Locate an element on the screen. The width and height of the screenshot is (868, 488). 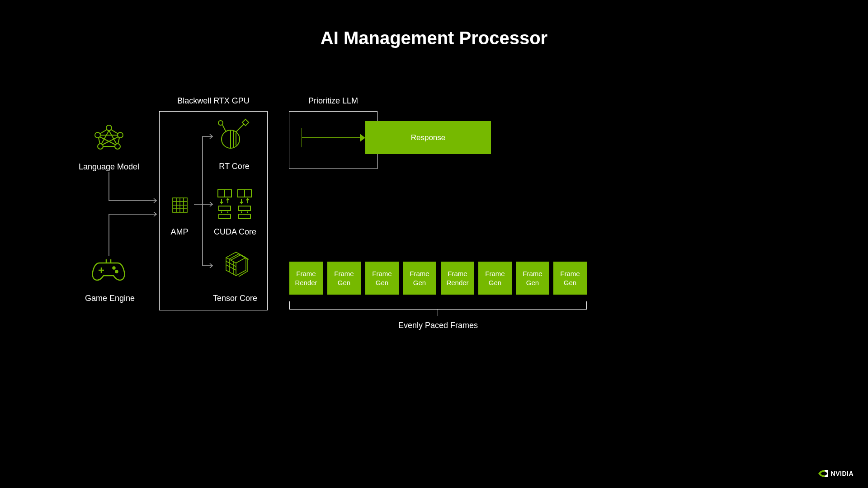
language-model-label: Language Model is located at coordinates (109, 167).